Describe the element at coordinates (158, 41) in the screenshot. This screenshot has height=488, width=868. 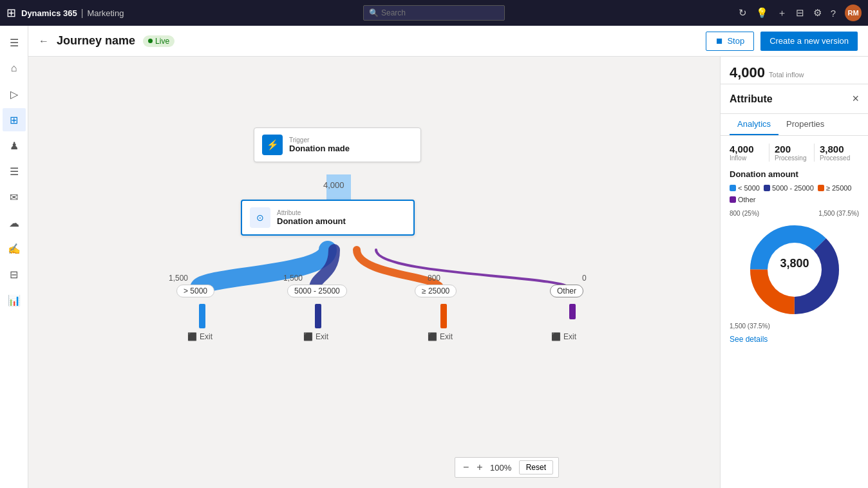
I see `status-badge: Live` at that location.